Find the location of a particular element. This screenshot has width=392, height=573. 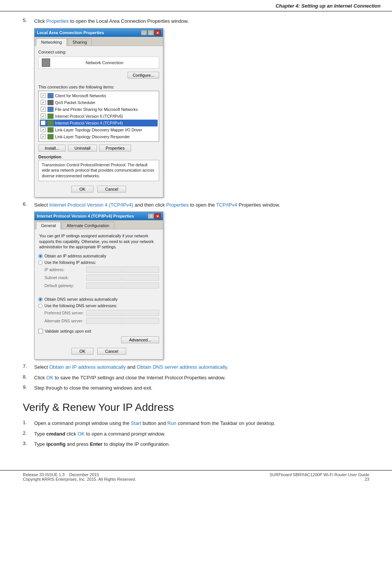

footer-right-line2: 23 is located at coordinates (319, 479).